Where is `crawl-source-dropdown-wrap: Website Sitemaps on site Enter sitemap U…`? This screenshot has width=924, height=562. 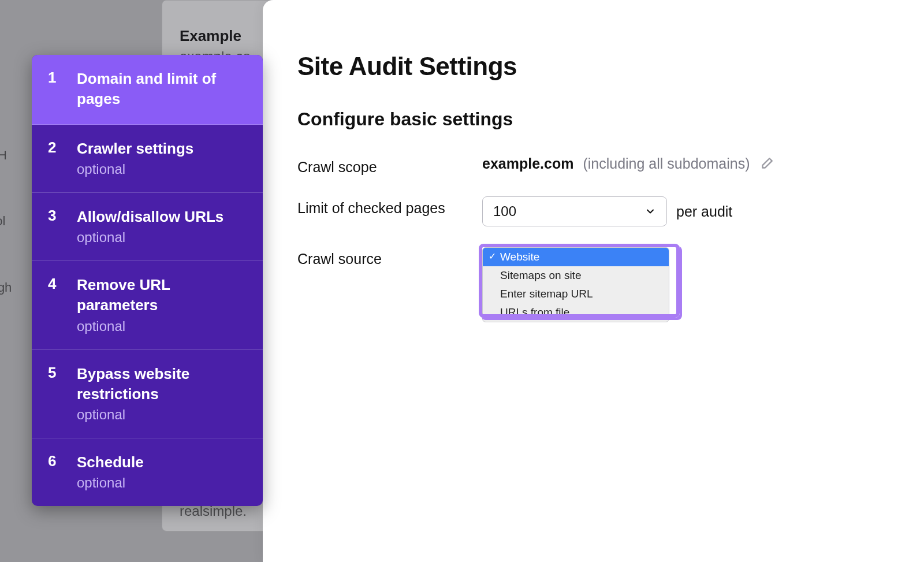
crawl-source-dropdown-wrap: Website Sitemaps on site Enter sitemap U… is located at coordinates (579, 285).